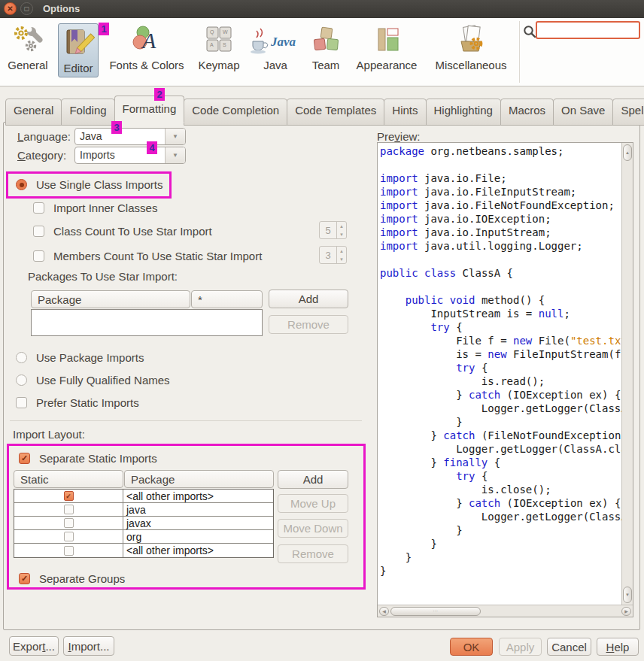  What do you see at coordinates (405, 112) in the screenshot?
I see `tab-hints: Hints` at bounding box center [405, 112].